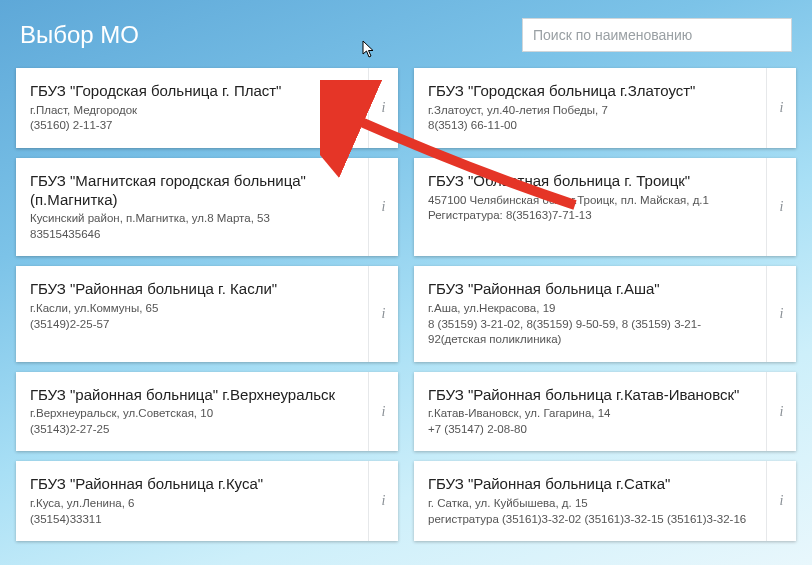 This screenshot has height=565, width=812. What do you see at coordinates (194, 191) in the screenshot?
I see `org-name: ГБУЗ "Магнитская городская больница" (п.…` at bounding box center [194, 191].